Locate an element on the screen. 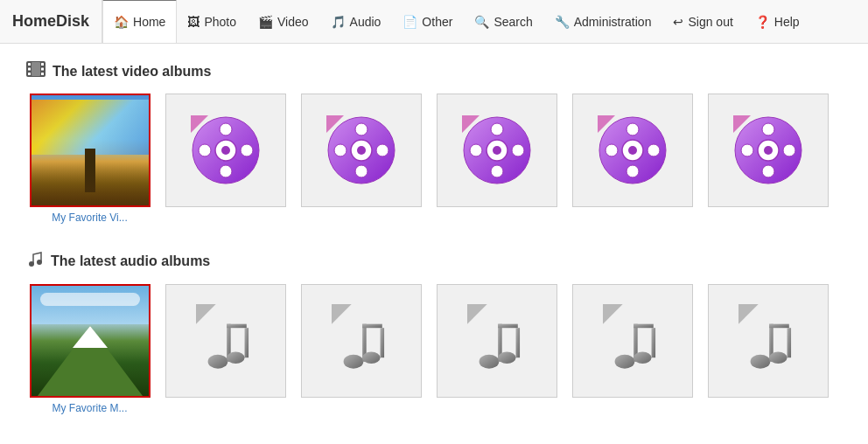 This screenshot has height=444, width=868. photo-icon: 🖼 is located at coordinates (193, 22).